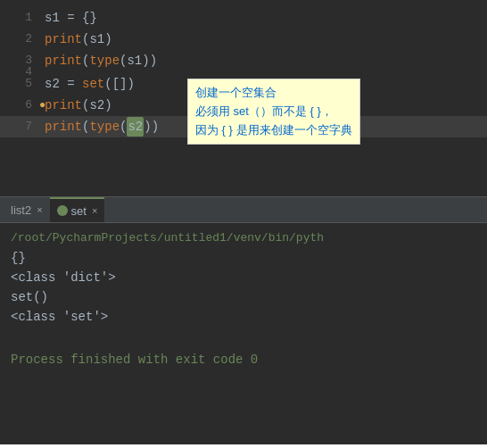  Describe the element at coordinates (244, 317) in the screenshot. I see `terminal-output-line-4: <class 'set'>` at that location.